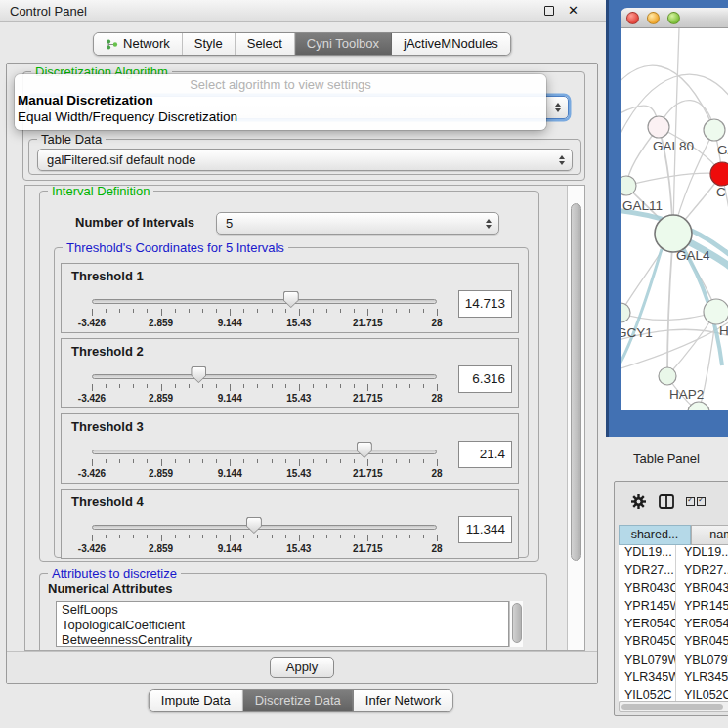 Image resolution: width=728 pixels, height=728 pixels. What do you see at coordinates (196, 701) in the screenshot?
I see `tab-impute-data: Impute Data` at bounding box center [196, 701].